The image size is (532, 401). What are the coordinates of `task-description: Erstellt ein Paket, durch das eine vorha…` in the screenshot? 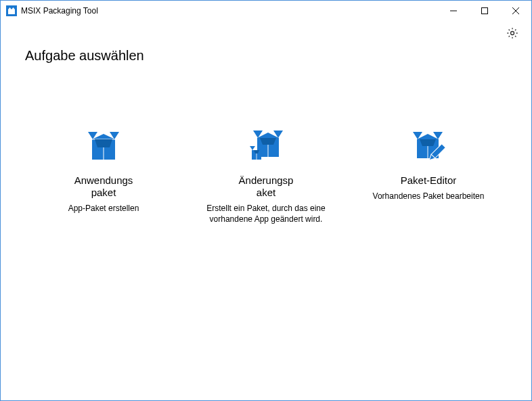 It's located at (266, 214).